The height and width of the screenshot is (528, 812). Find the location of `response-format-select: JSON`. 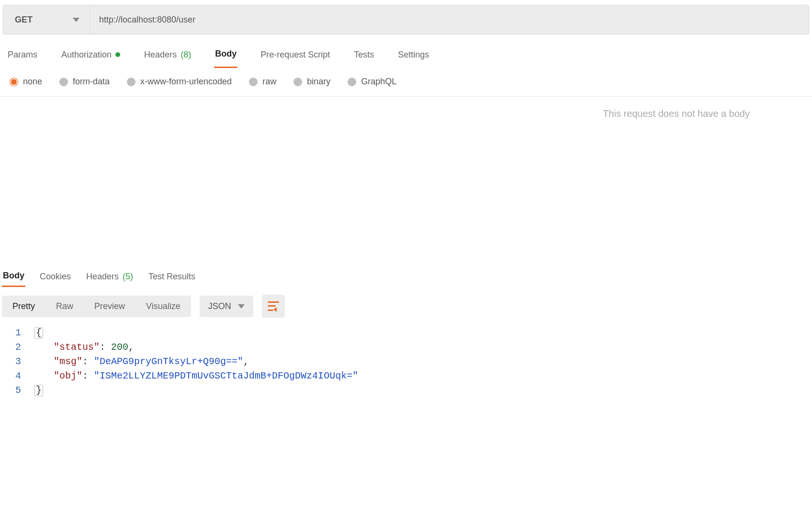

response-format-select: JSON is located at coordinates (226, 307).